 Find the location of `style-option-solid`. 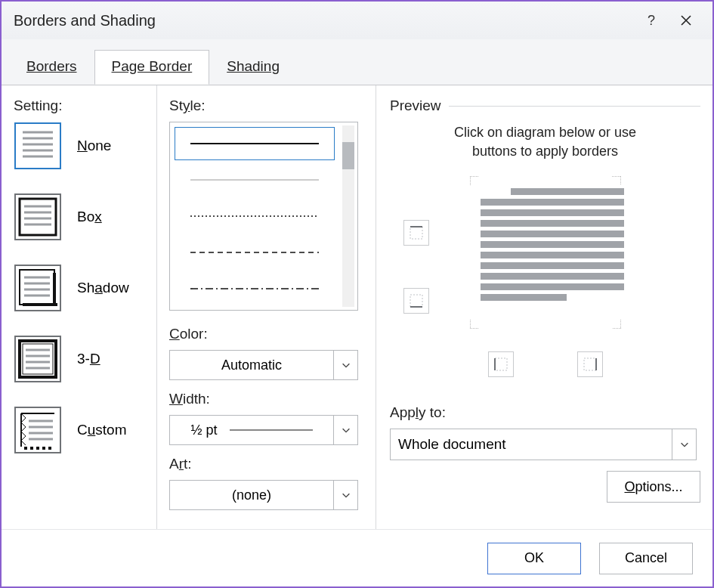

style-option-solid is located at coordinates (255, 144).